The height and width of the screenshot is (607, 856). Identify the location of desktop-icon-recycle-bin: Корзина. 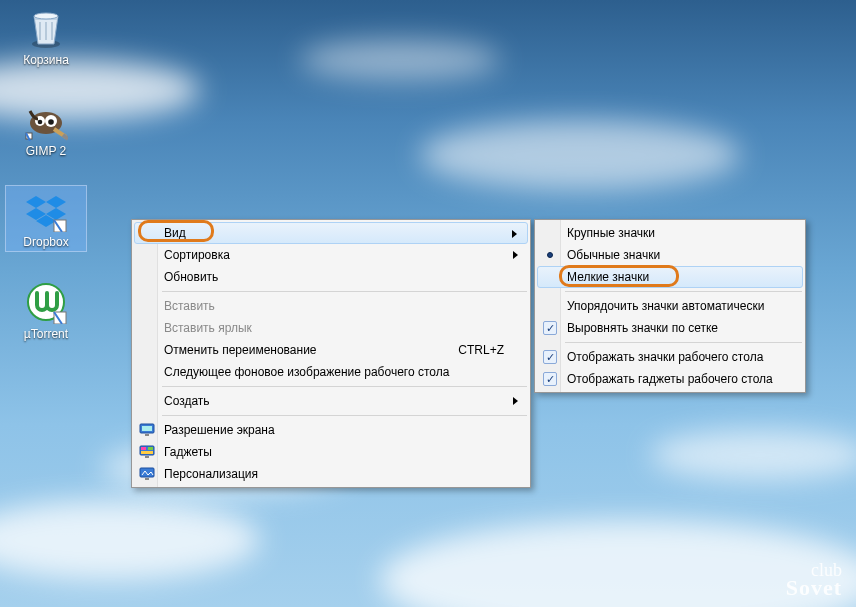
(46, 36).